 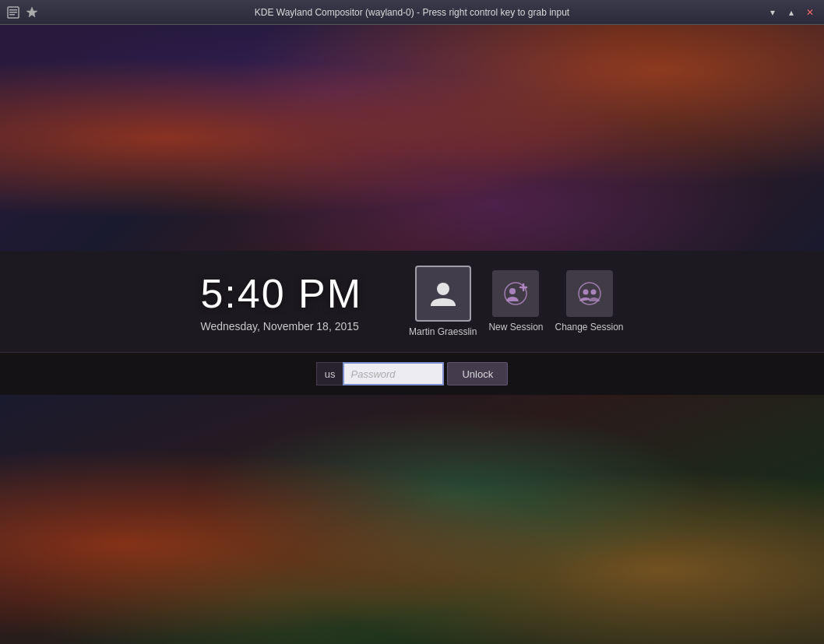 What do you see at coordinates (32, 12) in the screenshot?
I see `titlebar-pin-icon` at bounding box center [32, 12].